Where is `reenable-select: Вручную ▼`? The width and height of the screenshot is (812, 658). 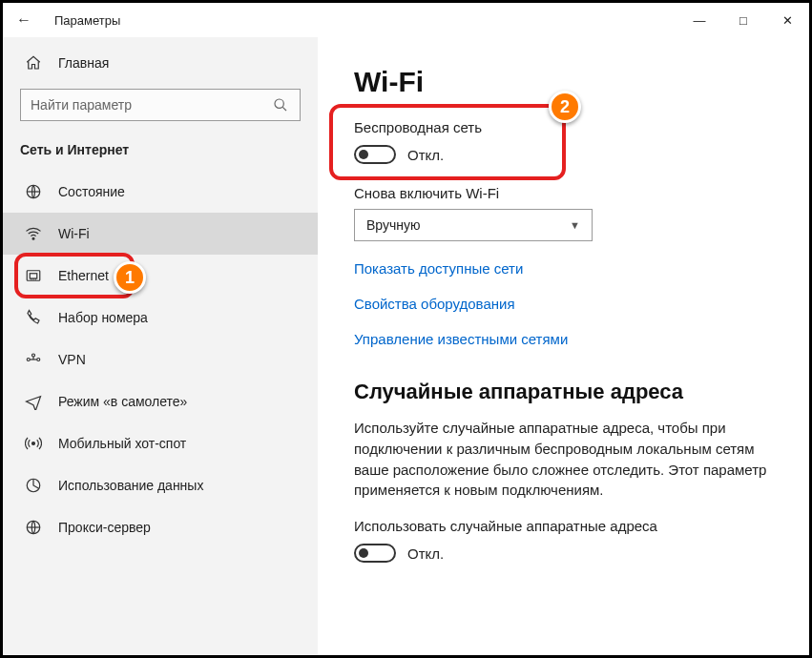 reenable-select: Вручную ▼ is located at coordinates (473, 225).